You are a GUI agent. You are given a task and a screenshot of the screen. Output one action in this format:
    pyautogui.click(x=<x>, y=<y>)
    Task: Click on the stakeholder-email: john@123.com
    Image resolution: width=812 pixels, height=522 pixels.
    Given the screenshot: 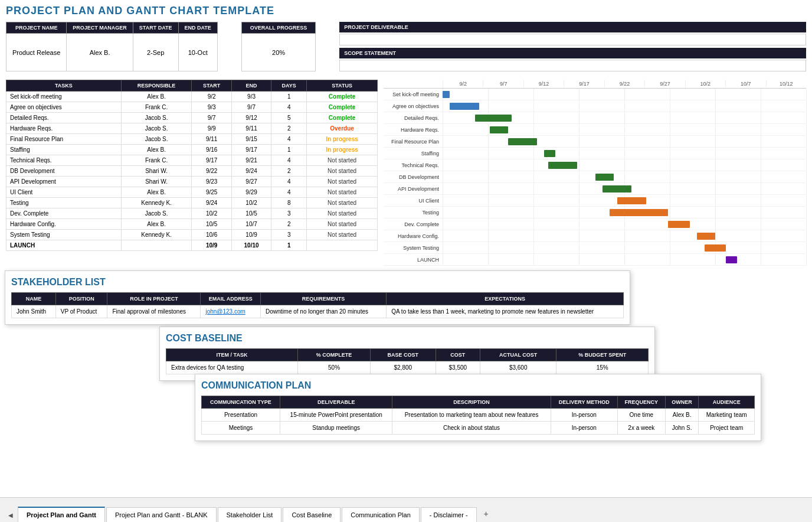 What is the action you would take?
    pyautogui.click(x=231, y=312)
    